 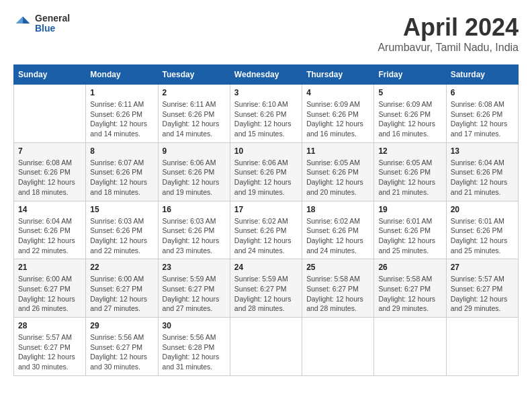 What do you see at coordinates (338, 93) in the screenshot?
I see `day-number: 4` at bounding box center [338, 93].